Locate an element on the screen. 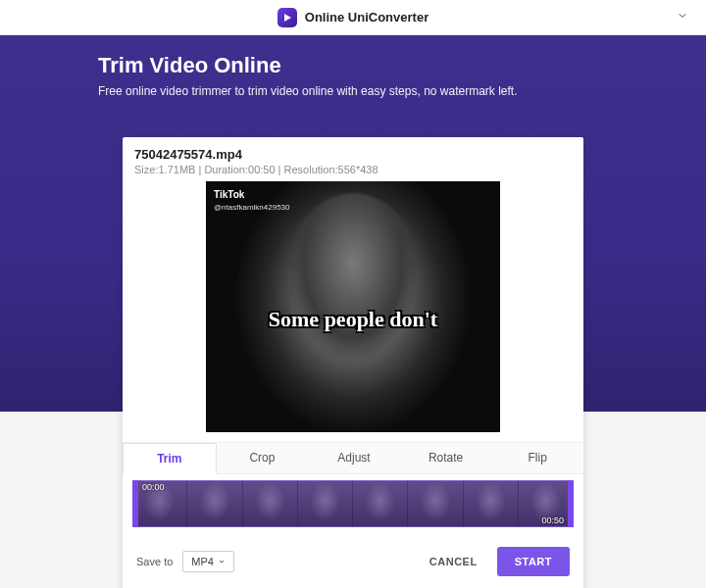  trim-handle-start is located at coordinates (135, 504).